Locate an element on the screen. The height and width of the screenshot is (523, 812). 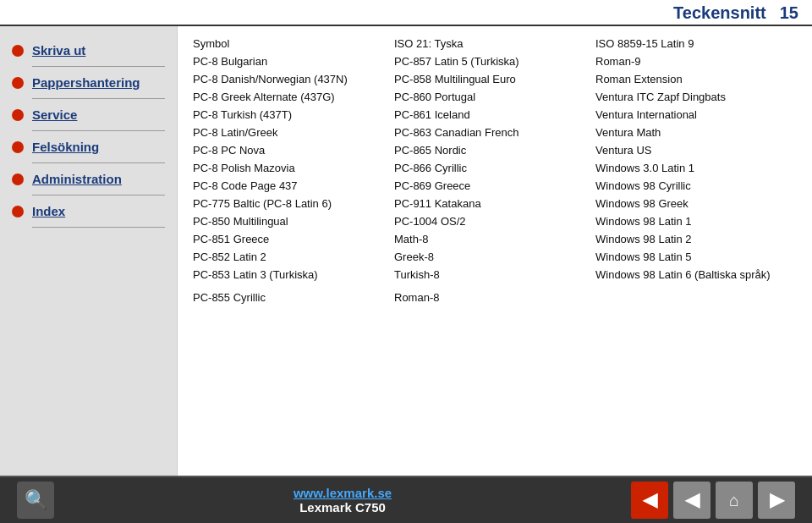
sidebar-divider is located at coordinates (98, 227).